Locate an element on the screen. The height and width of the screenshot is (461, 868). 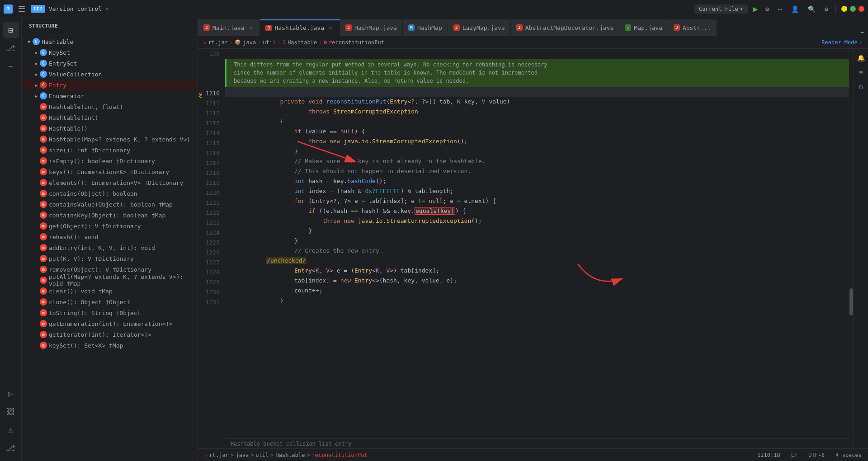
tree-label: EntrySet is located at coordinates (63, 63).